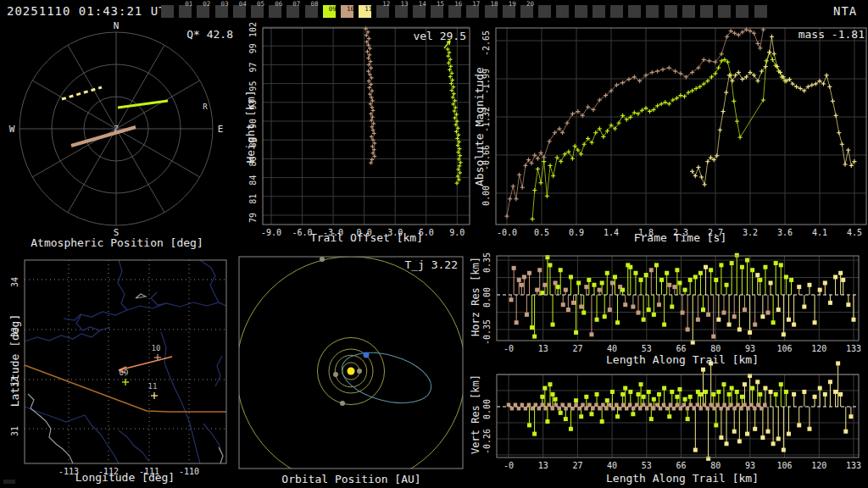 This screenshot has width=868, height=488. Describe the element at coordinates (680, 237) in the screenshot. I see `mag-xlabel: Frame Time [s]` at that location.